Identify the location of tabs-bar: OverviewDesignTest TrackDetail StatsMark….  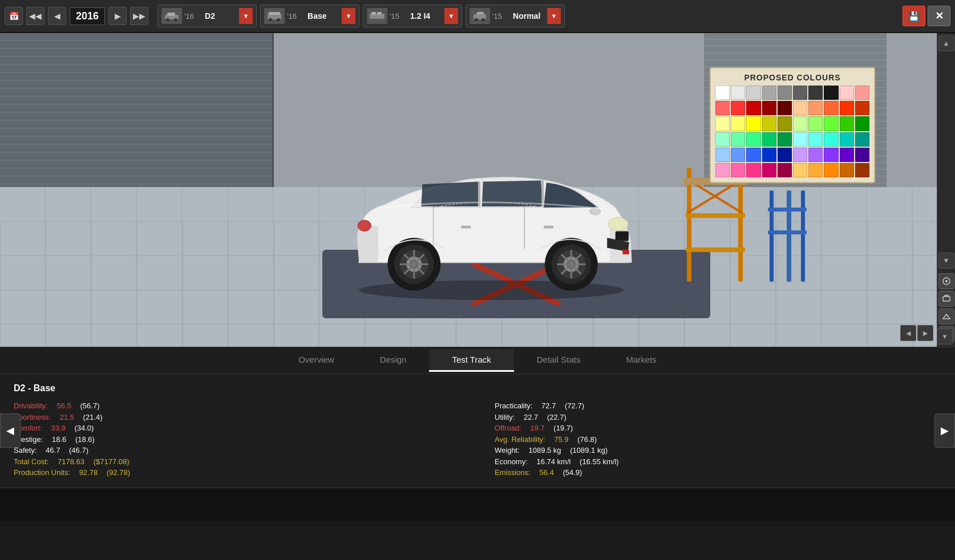
(477, 360).